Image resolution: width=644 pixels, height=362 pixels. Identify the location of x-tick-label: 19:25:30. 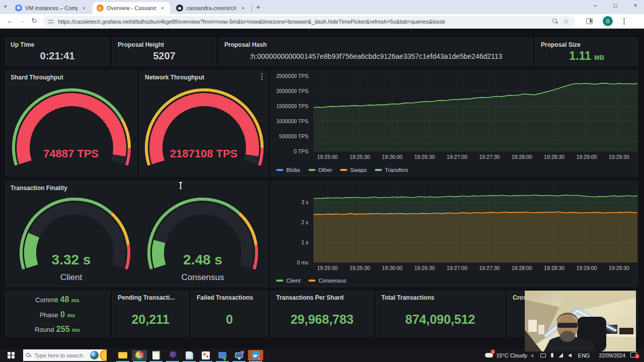
(360, 268).